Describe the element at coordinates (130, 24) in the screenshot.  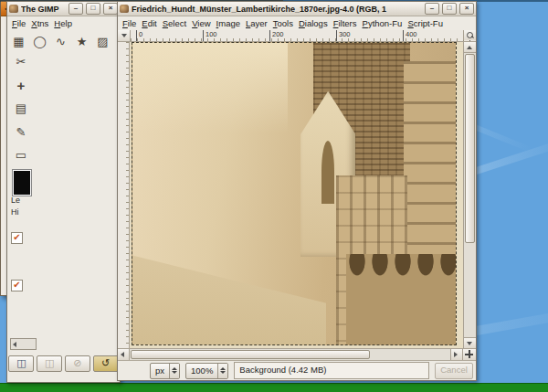
I see `menu-0: File` at that location.